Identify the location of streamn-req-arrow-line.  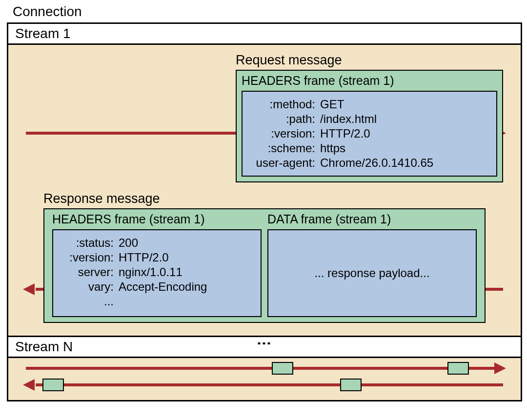
(262, 368).